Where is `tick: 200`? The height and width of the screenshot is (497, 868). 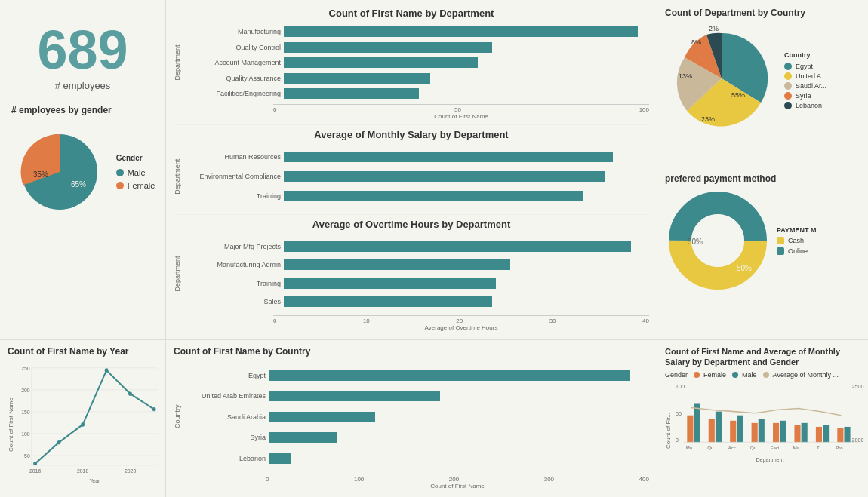
tick: 200 is located at coordinates (454, 480).